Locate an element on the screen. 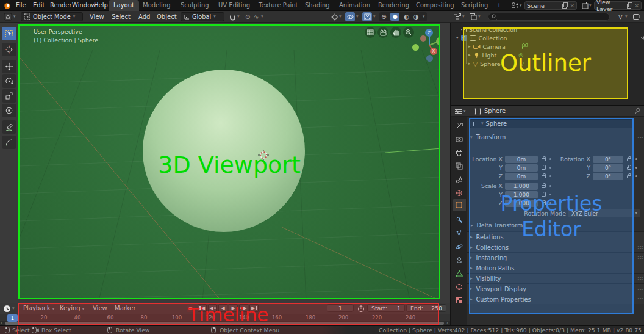 This screenshot has width=644, height=334. tab-modifiers is located at coordinates (459, 220).